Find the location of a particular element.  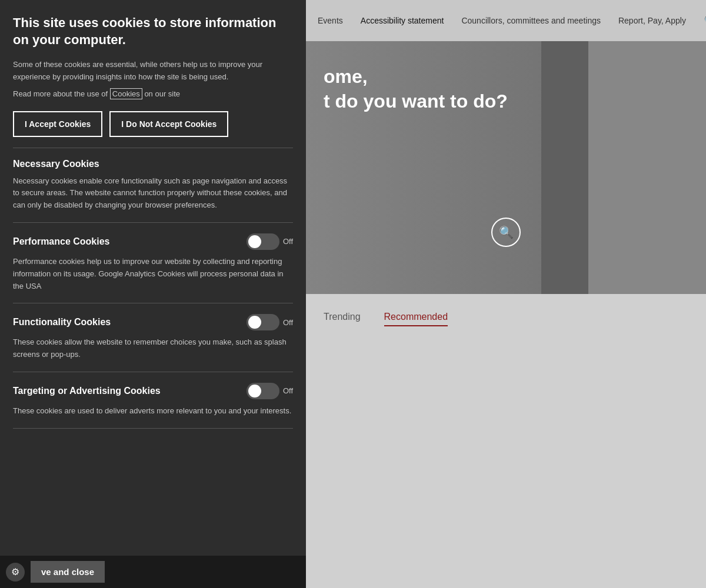

necessary-cookies-title: Necessary Cookies is located at coordinates (153, 164).